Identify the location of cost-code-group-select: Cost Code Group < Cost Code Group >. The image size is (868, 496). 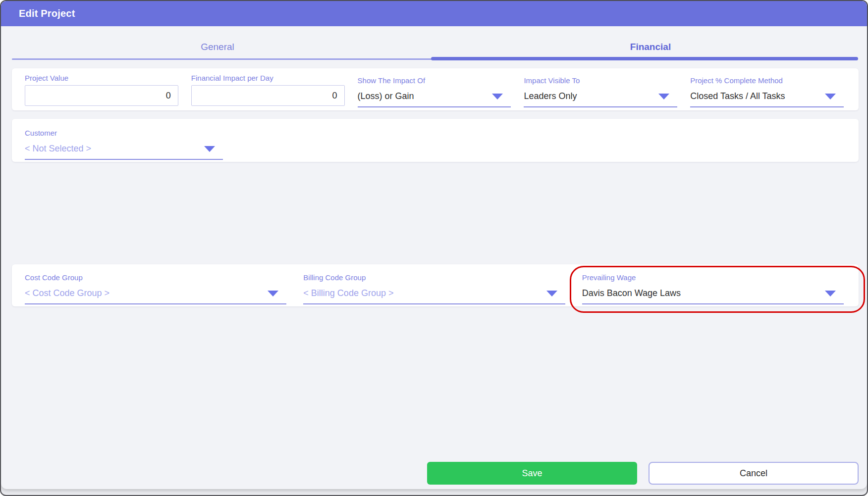
(156, 290).